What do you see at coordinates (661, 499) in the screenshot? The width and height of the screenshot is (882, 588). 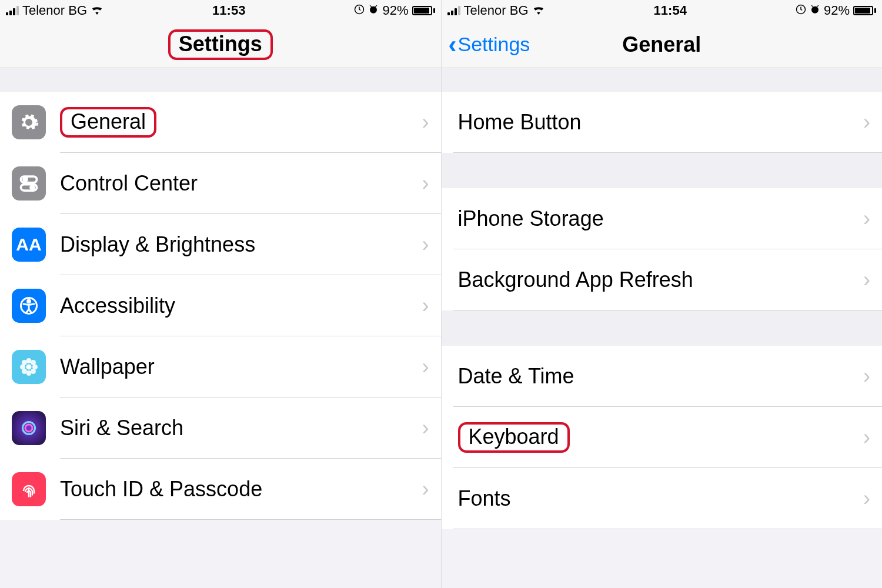 I see `row-label: Fonts` at bounding box center [661, 499].